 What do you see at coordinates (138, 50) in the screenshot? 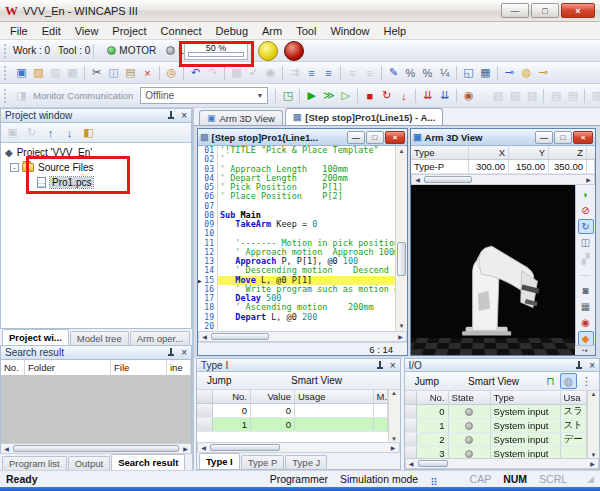
I see `motor-label: MOTOR` at bounding box center [138, 50].